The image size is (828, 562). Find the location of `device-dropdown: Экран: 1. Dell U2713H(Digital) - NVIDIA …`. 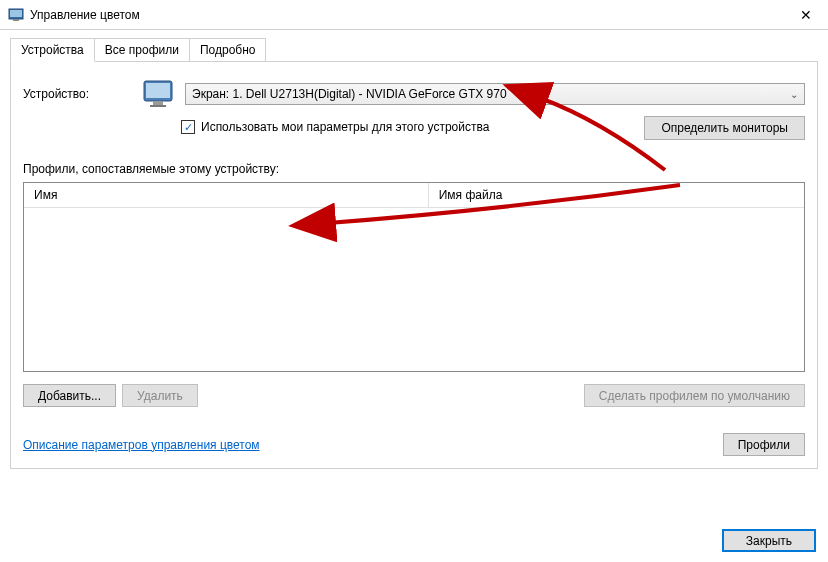

device-dropdown: Экран: 1. Dell U2713H(Digital) - NVIDIA … is located at coordinates (495, 94).